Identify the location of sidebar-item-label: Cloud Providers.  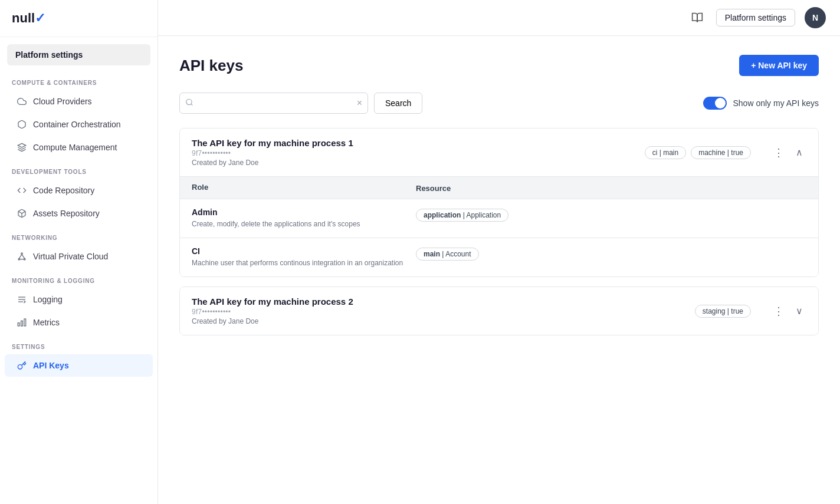
(63, 101).